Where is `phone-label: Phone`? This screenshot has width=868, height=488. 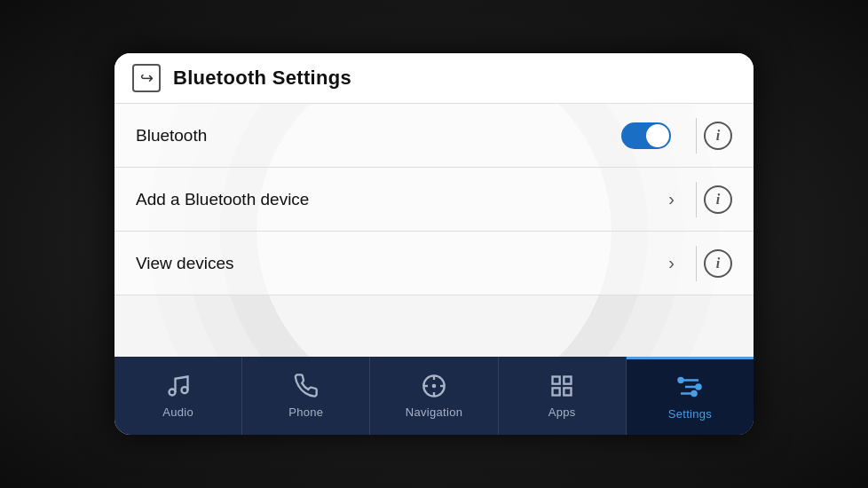
phone-label: Phone is located at coordinates (305, 412).